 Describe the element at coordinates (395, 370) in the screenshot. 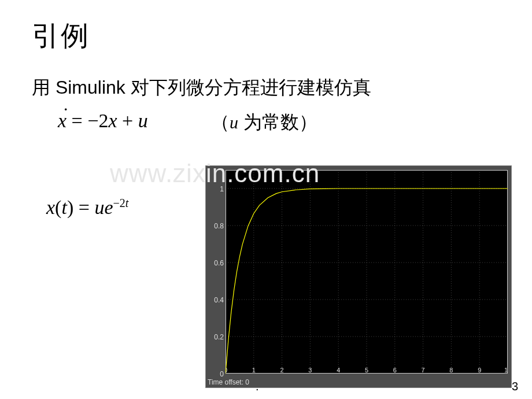

I see `svg-text: 6` at that location.